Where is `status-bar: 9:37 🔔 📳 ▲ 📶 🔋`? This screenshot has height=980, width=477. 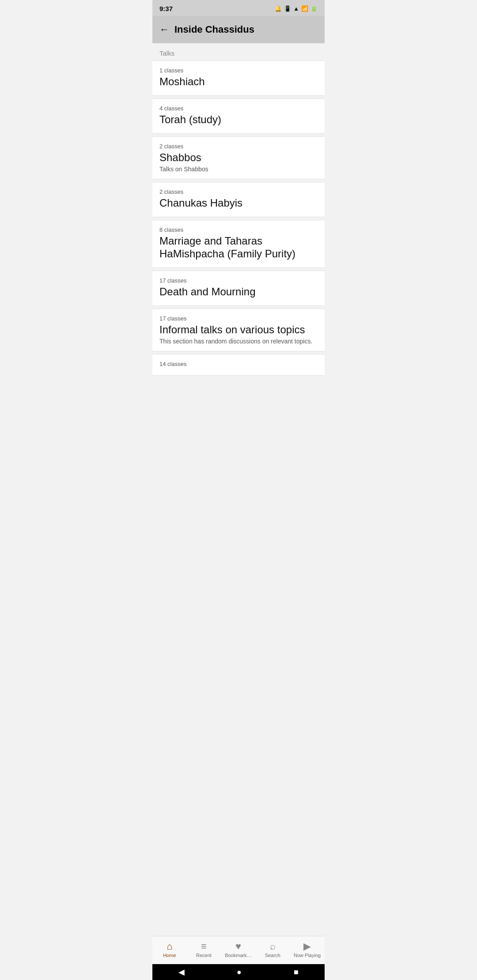
status-bar: 9:37 🔔 📳 ▲ 📶 🔋 is located at coordinates (238, 8).